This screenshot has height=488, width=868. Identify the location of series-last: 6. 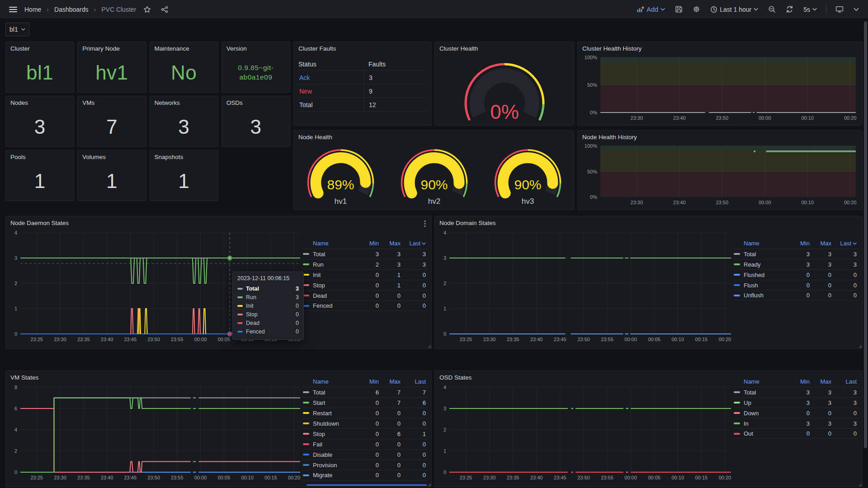
(415, 403).